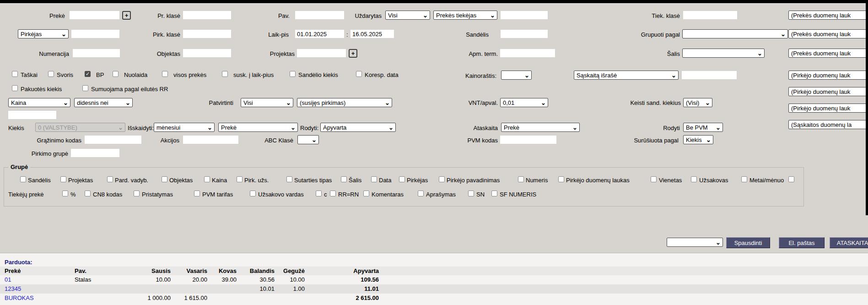 This screenshot has height=305, width=868. I want to click on table-row-preke-link: BUROKAS, so click(19, 298).